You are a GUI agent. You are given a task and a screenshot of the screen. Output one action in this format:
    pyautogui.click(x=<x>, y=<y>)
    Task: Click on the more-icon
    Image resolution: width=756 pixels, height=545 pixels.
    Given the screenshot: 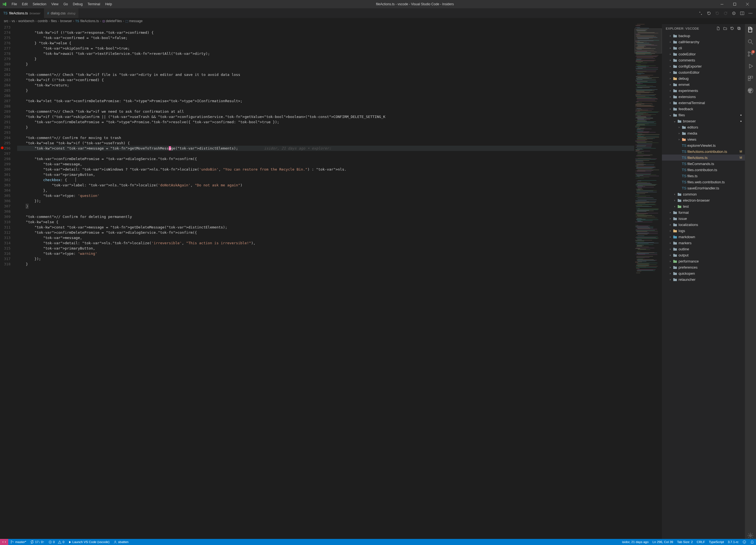 What is the action you would take?
    pyautogui.click(x=751, y=13)
    